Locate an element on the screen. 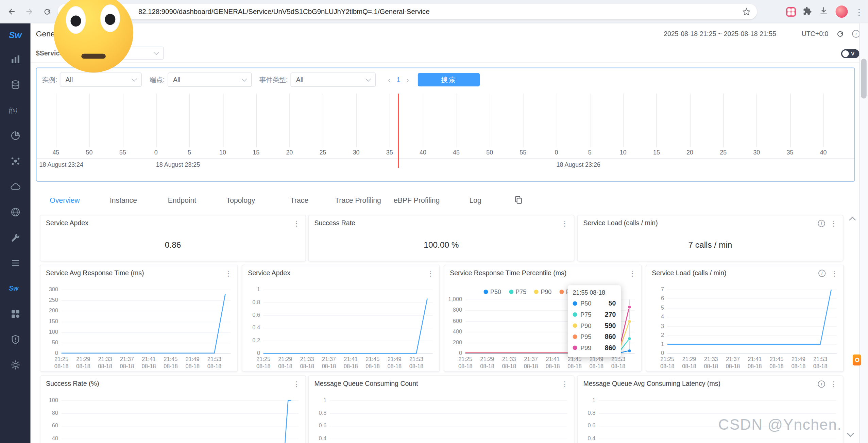 The height and width of the screenshot is (443, 868). database-icon is located at coordinates (15, 84).